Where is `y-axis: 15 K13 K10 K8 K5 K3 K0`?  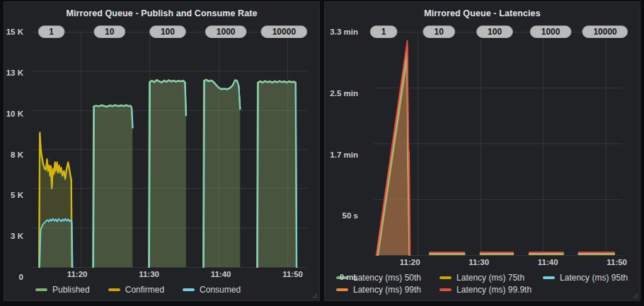
y-axis: 15 K13 K10 K8 K5 K3 K0 is located at coordinates (16, 150).